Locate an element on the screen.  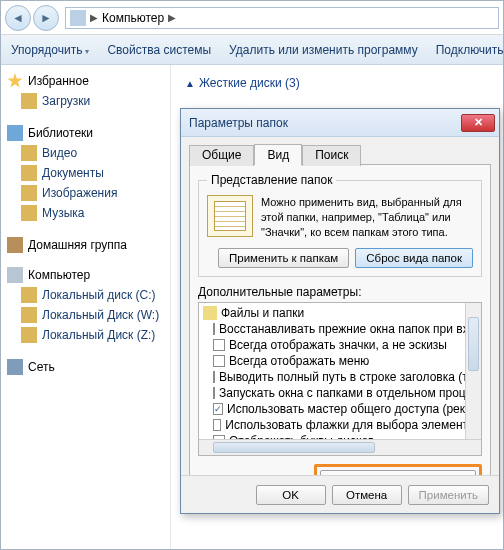
cancel-button: Отмена is located at coordinates (367, 495).